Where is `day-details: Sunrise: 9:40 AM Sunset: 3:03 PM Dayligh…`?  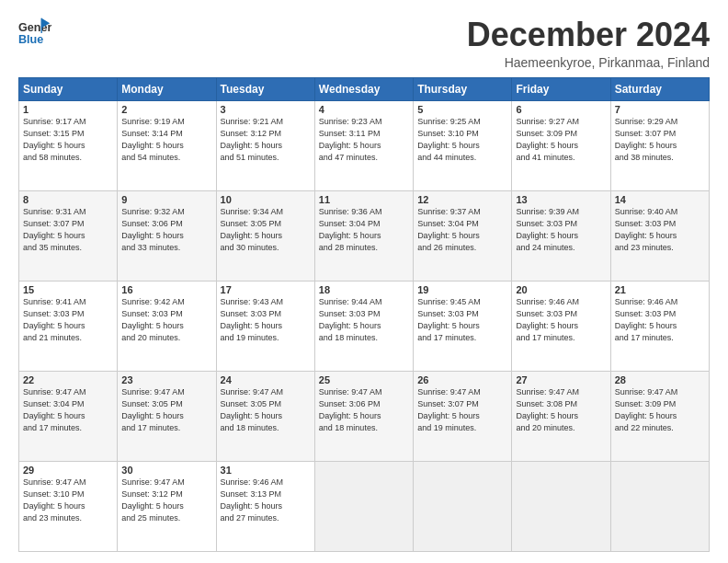
day-details: Sunrise: 9:40 AM Sunset: 3:03 PM Dayligh… is located at coordinates (660, 230).